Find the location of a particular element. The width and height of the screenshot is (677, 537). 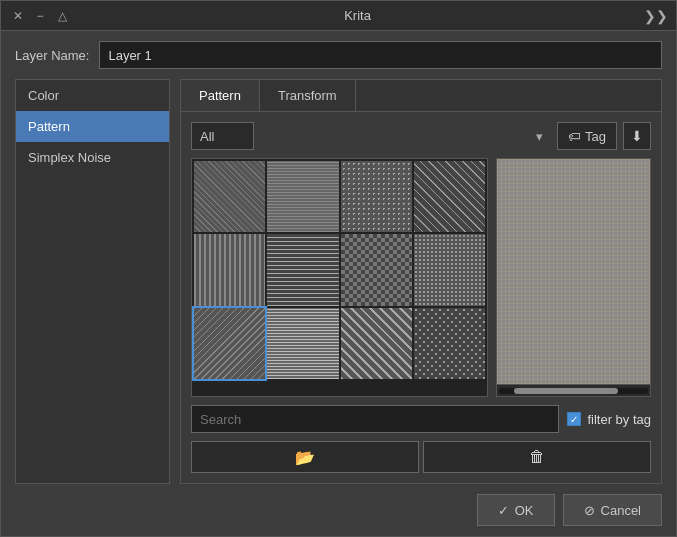

action-row: 📂 🗑 is located at coordinates (421, 457).